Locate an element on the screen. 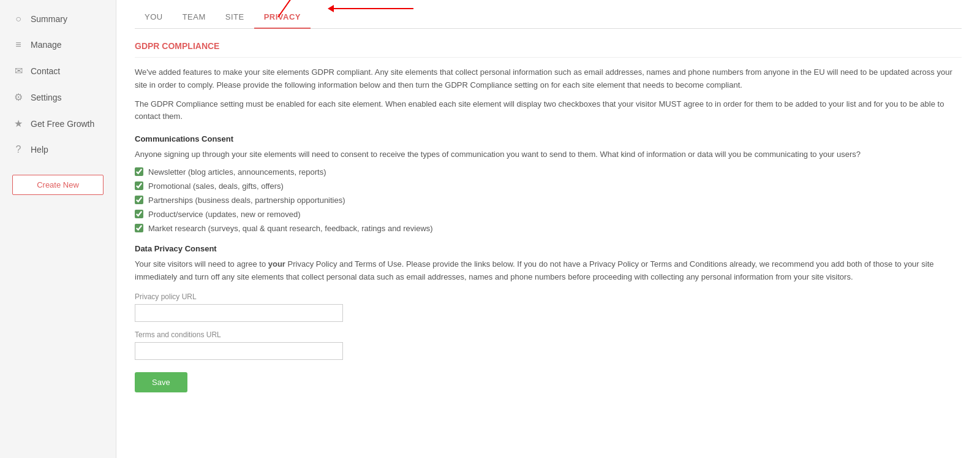 The width and height of the screenshot is (980, 458). summary-icon: ○ is located at coordinates (18, 19).